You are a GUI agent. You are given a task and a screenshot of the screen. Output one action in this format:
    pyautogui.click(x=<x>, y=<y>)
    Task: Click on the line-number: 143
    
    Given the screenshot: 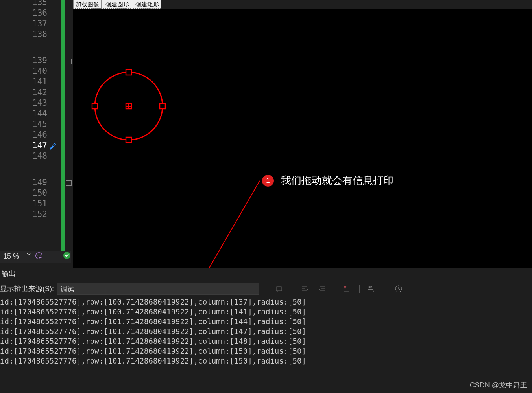 What is the action you would take?
    pyautogui.click(x=24, y=104)
    